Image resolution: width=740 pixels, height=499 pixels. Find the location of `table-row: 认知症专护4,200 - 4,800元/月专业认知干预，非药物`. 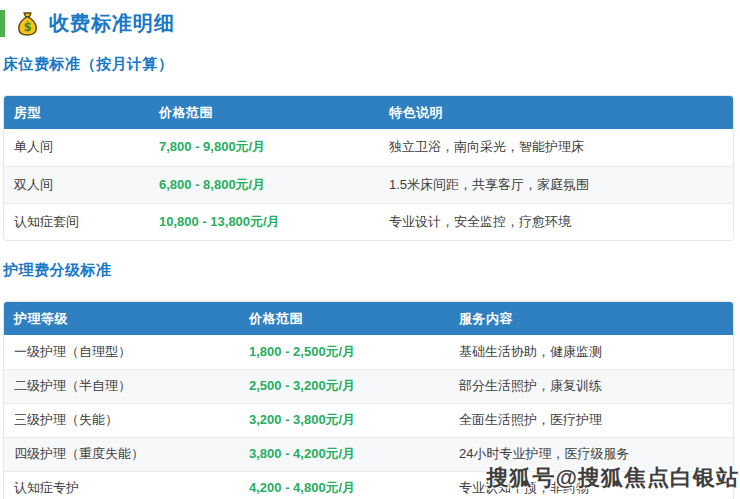

table-row: 认知症专护4,200 - 4,800元/月专业认知干预，非药物 is located at coordinates (368, 485).